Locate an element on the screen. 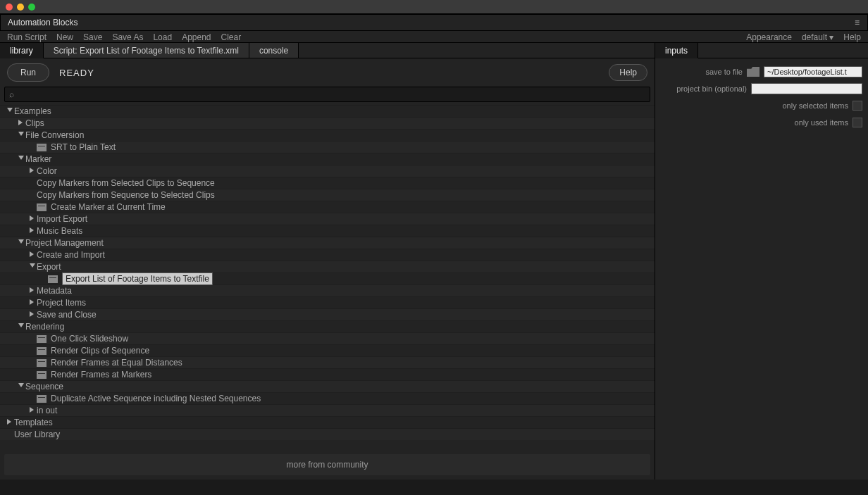 The image size is (868, 495). toolbar-append: Append is located at coordinates (196, 37).